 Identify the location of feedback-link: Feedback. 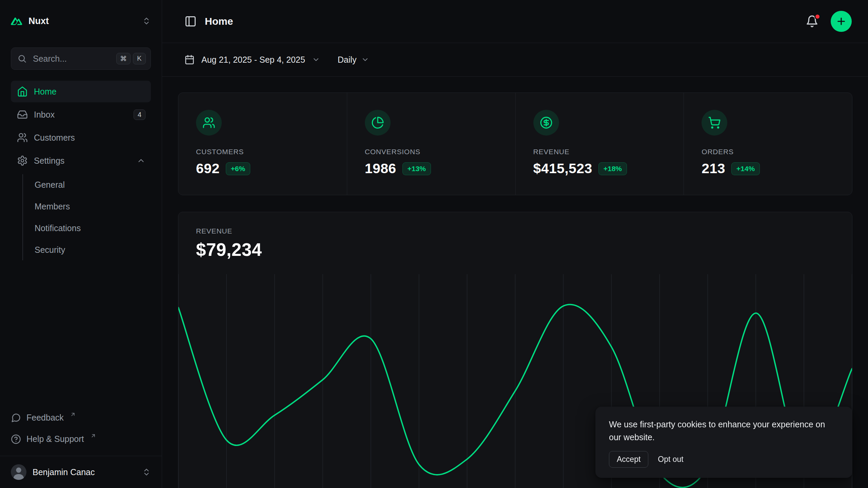
(81, 418).